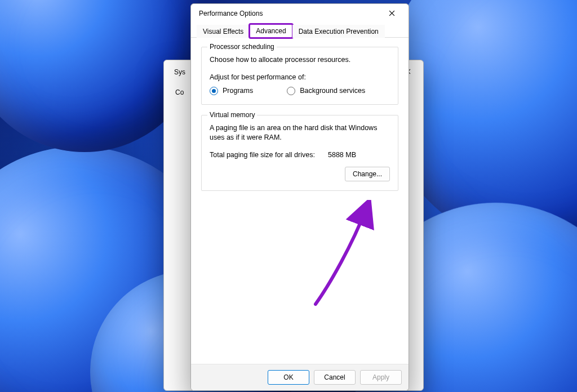 This screenshot has width=577, height=392. Describe the element at coordinates (335, 377) in the screenshot. I see `cancel-button: Cancel` at that location.